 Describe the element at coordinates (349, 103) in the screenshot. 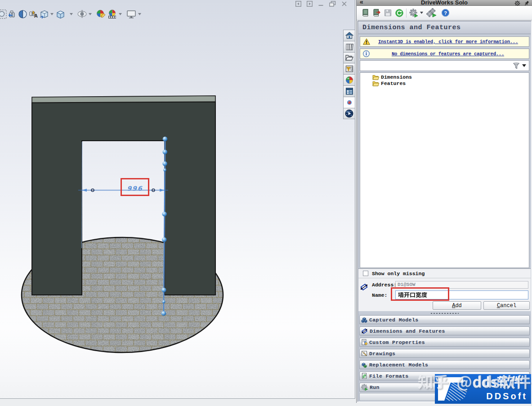

I see `forum-dot-icon` at that location.